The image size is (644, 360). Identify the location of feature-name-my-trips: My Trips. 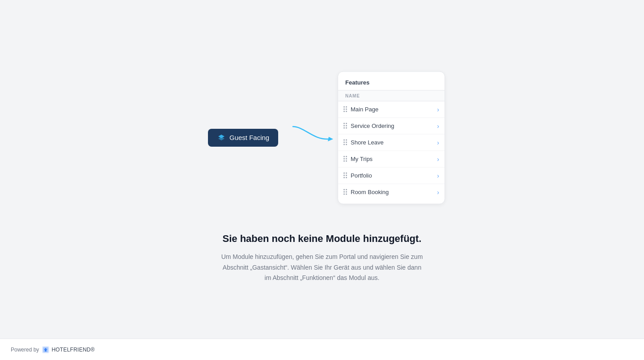
(392, 159).